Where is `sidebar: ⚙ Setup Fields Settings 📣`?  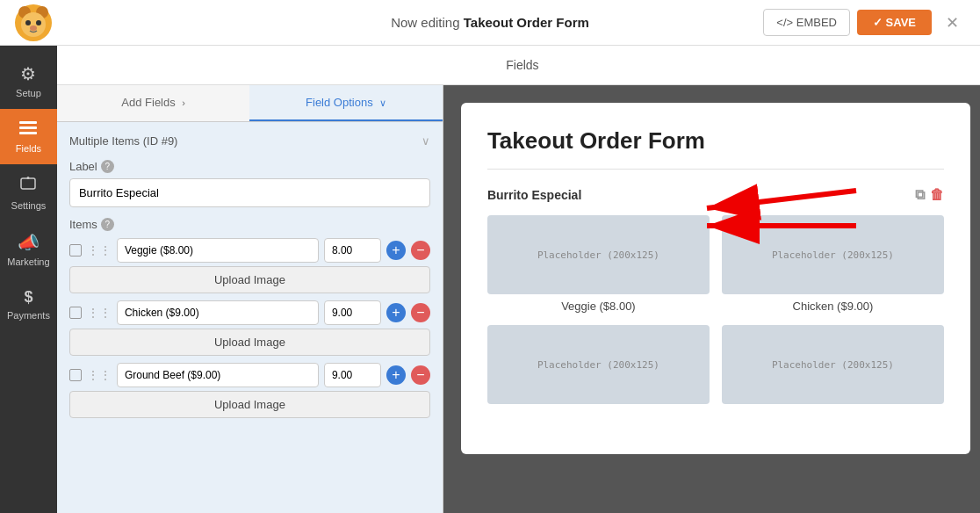 sidebar: ⚙ Setup Fields Settings 📣 is located at coordinates (28, 279).